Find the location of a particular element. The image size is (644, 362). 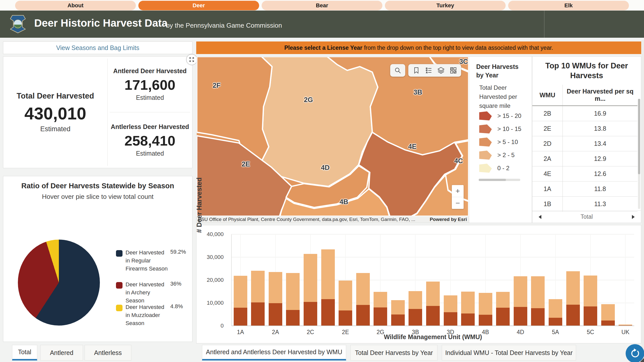

table-scrollbar-thumb is located at coordinates (639, 137).